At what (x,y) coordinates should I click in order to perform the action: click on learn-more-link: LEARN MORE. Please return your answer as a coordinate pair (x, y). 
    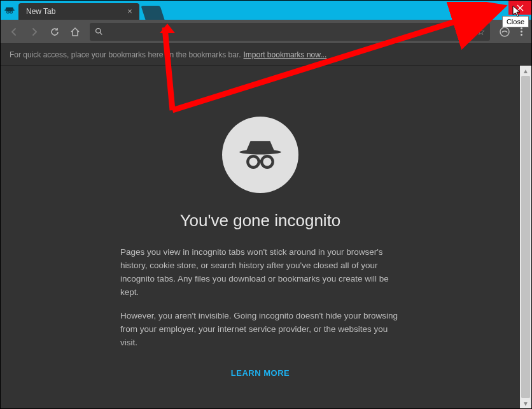
    Looking at the image, I should click on (260, 373).